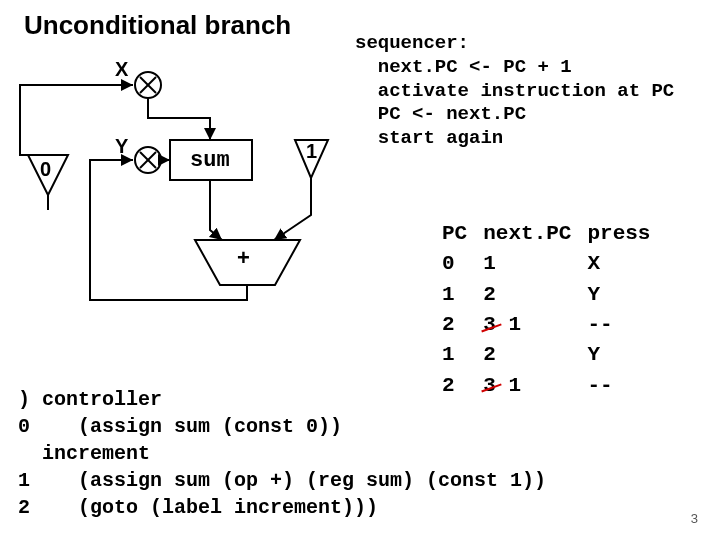  Describe the element at coordinates (90, 400) in the screenshot. I see `code-line: ) controller` at that location.